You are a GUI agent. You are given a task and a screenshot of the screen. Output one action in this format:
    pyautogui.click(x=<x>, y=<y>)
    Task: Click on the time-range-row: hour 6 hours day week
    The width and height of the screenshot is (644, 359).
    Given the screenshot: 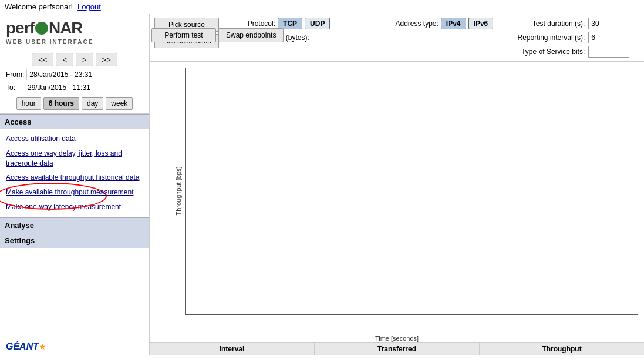 What is the action you would take?
    pyautogui.click(x=75, y=103)
    